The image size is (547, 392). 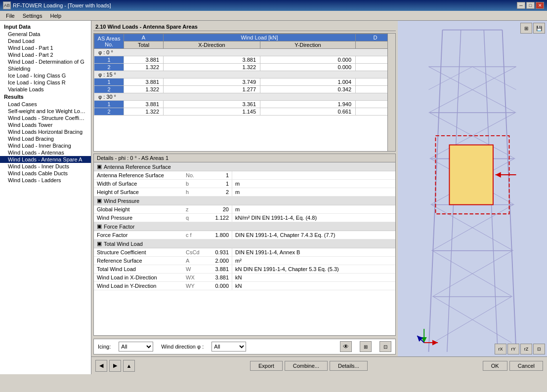 What do you see at coordinates (45, 146) in the screenshot?
I see `sidebar-item-wind-load-inner: Wind Load - Inner Bracing` at bounding box center [45, 146].